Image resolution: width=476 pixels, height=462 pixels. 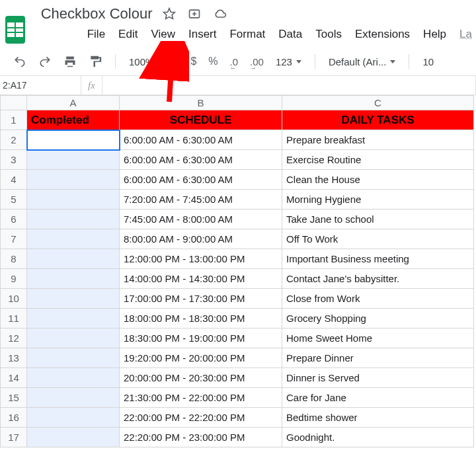 What do you see at coordinates (378, 319) in the screenshot?
I see `cell: Grocery Shopping` at bounding box center [378, 319].